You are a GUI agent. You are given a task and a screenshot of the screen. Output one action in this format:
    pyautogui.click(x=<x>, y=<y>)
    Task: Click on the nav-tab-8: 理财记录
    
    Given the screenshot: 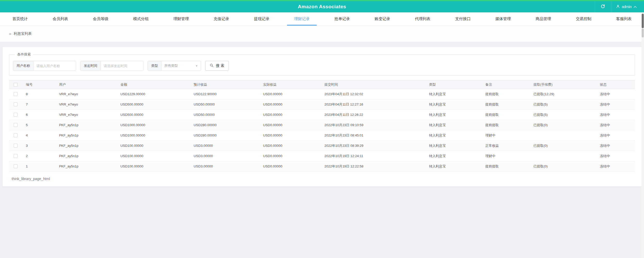 What is the action you would take?
    pyautogui.click(x=302, y=19)
    